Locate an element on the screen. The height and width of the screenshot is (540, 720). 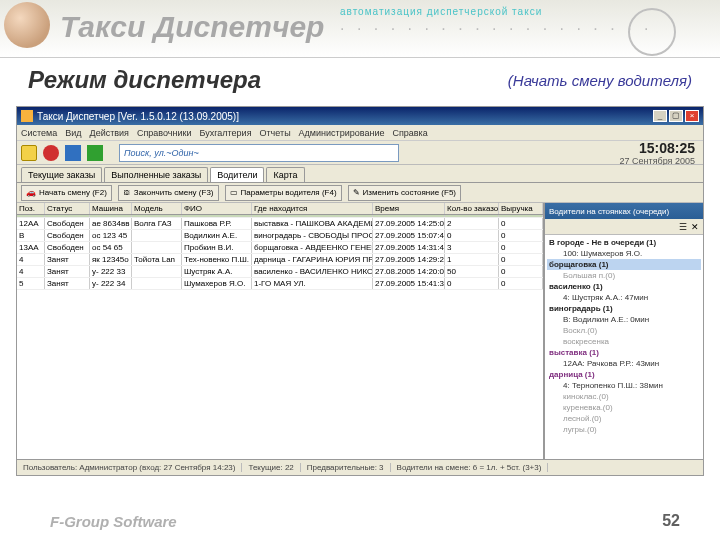
banner-subtitle: автоматизация диспетчерской такси is located at coordinates (441, 12).